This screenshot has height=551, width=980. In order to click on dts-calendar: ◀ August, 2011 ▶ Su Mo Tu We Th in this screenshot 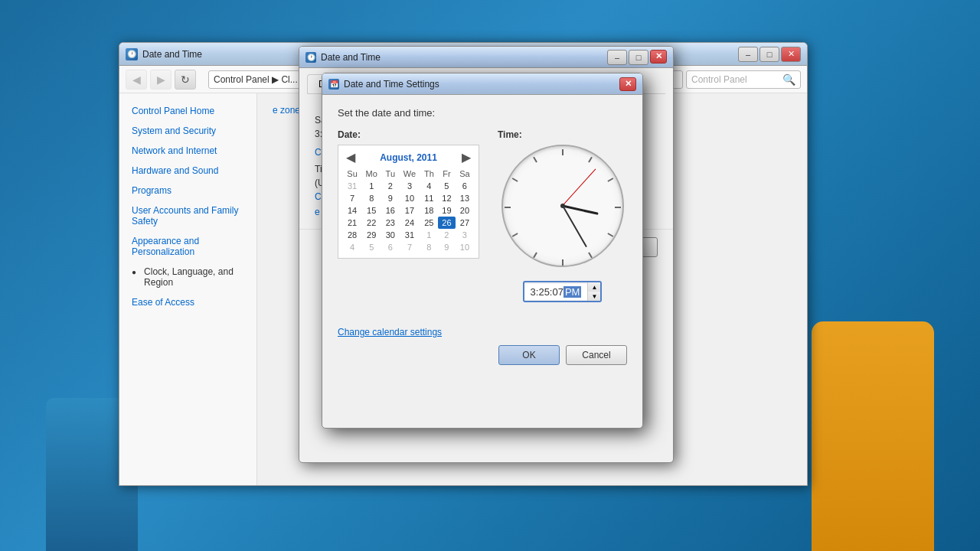, I will do `click(409, 202)`.